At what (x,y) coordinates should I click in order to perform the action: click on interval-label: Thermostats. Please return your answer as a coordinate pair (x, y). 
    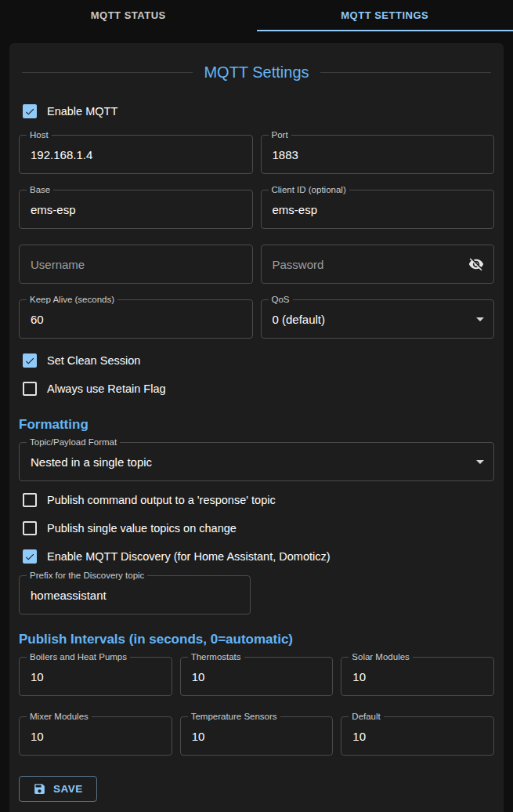
    Looking at the image, I should click on (216, 657).